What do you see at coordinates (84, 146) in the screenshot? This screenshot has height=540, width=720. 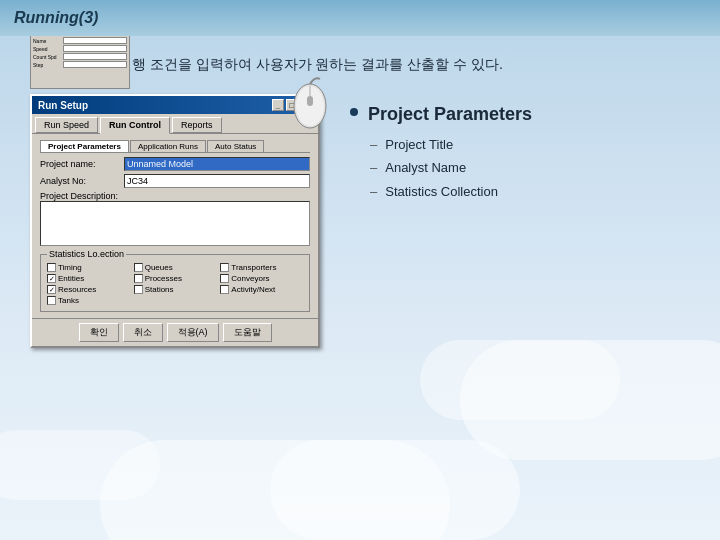 I see `subtab-project-params: Project Parameters` at bounding box center [84, 146].